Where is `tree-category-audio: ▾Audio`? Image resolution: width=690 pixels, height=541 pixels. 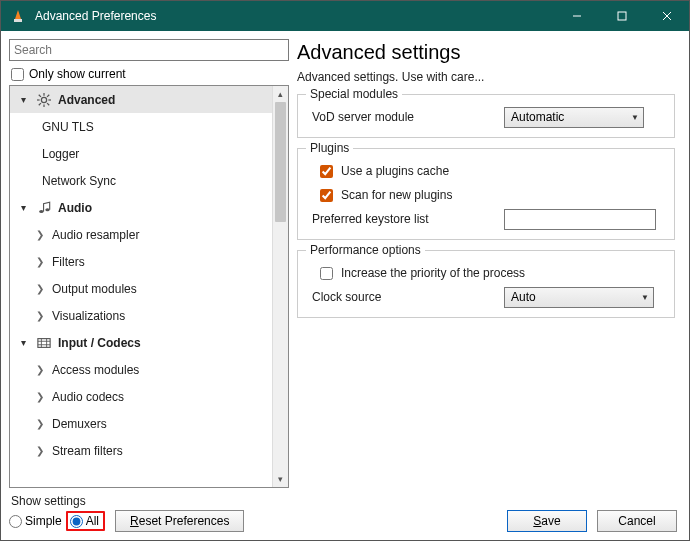 tree-category-audio: ▾Audio is located at coordinates (141, 208).